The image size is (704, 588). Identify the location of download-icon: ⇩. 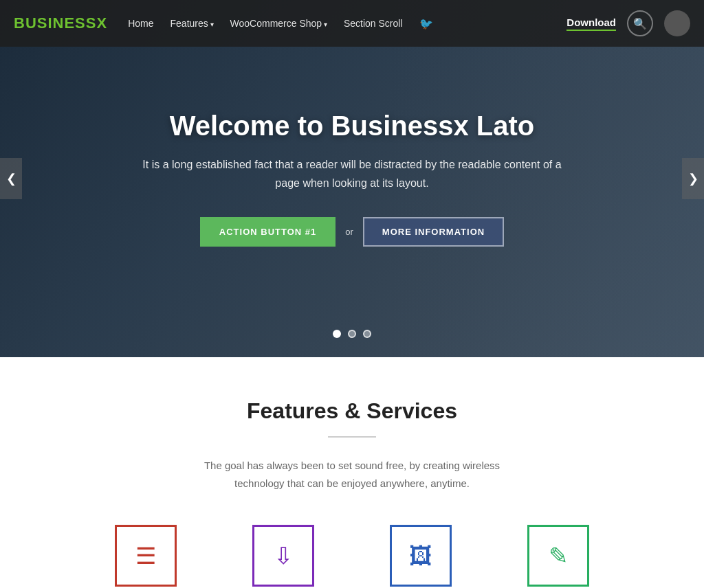
(283, 556).